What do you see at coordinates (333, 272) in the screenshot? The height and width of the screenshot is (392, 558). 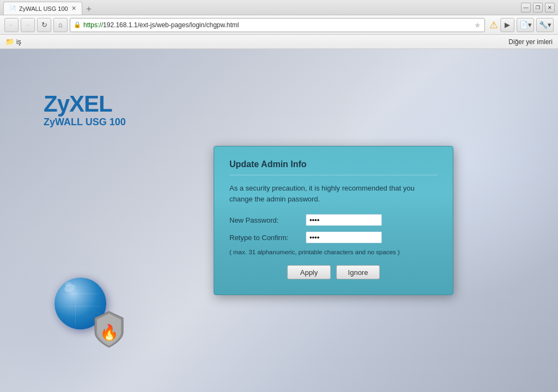 I see `dialog-buttons: Apply Ignore` at bounding box center [333, 272].